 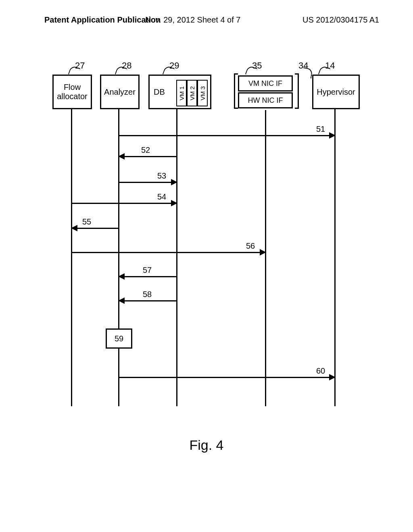 What do you see at coordinates (147, 294) in the screenshot?
I see `msg58-label: 58` at bounding box center [147, 294].